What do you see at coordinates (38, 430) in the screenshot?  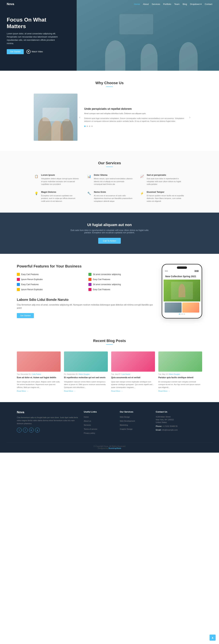 I see `google-icon: g` at bounding box center [38, 430].